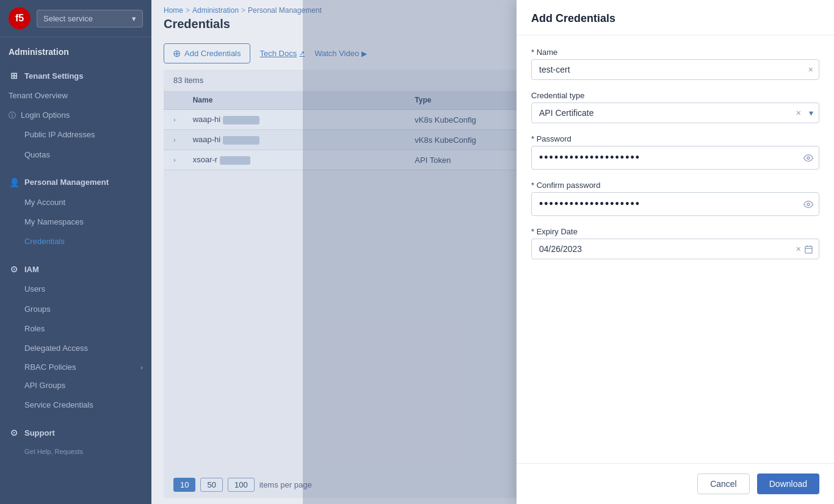 This screenshot has width=834, height=504. Describe the element at coordinates (675, 63) in the screenshot. I see `form-group-name: * Name ×` at that location.